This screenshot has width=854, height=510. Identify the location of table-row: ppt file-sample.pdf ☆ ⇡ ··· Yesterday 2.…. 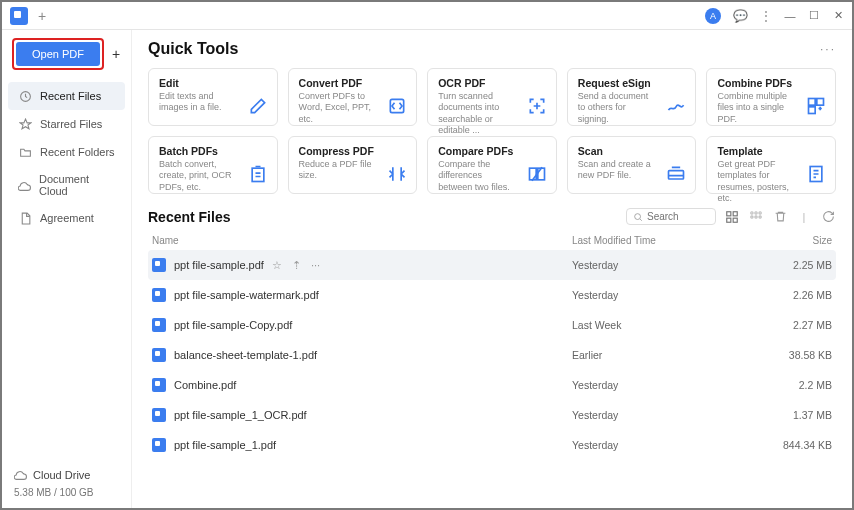
(492, 265).